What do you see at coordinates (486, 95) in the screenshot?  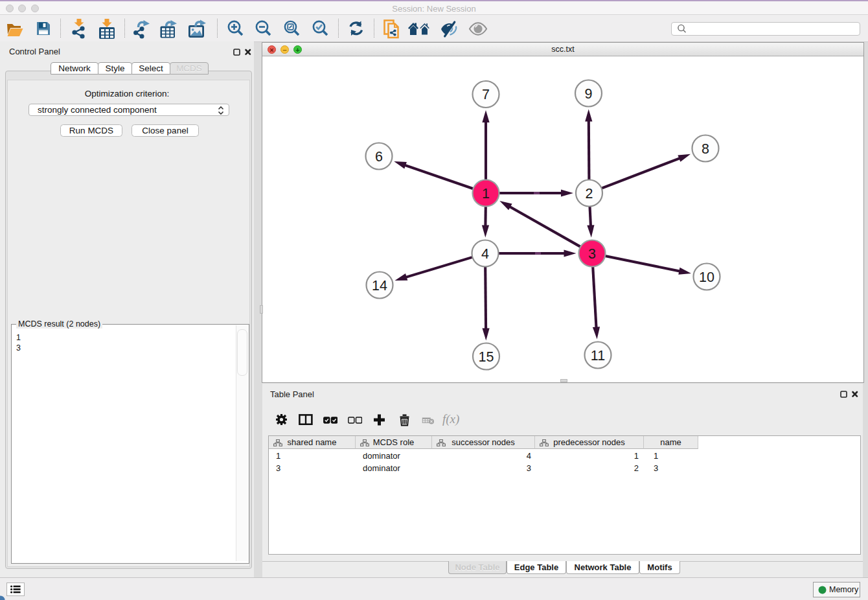 I see `svg-text: 7` at bounding box center [486, 95].